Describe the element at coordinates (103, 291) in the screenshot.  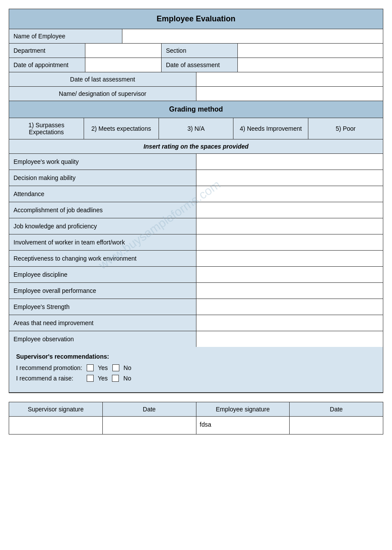
I see `eval-item-label: Employee overall performance` at that location.